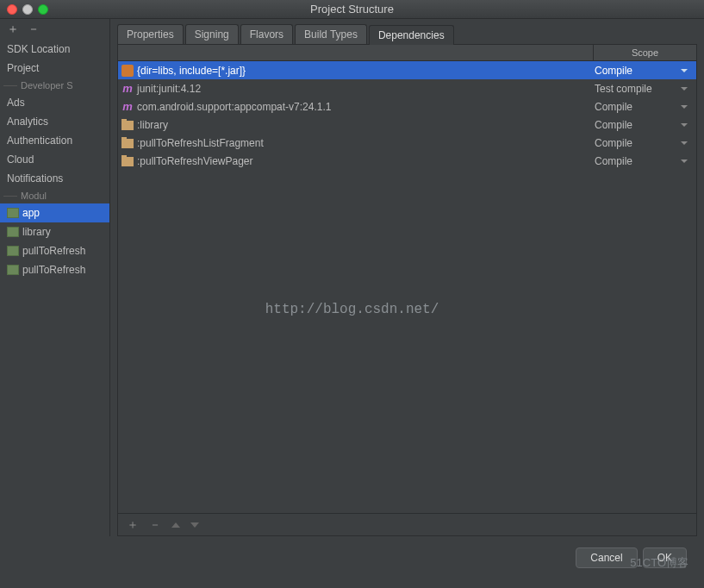  Describe the element at coordinates (352, 9) in the screenshot. I see `window-title: Project Structure` at that location.